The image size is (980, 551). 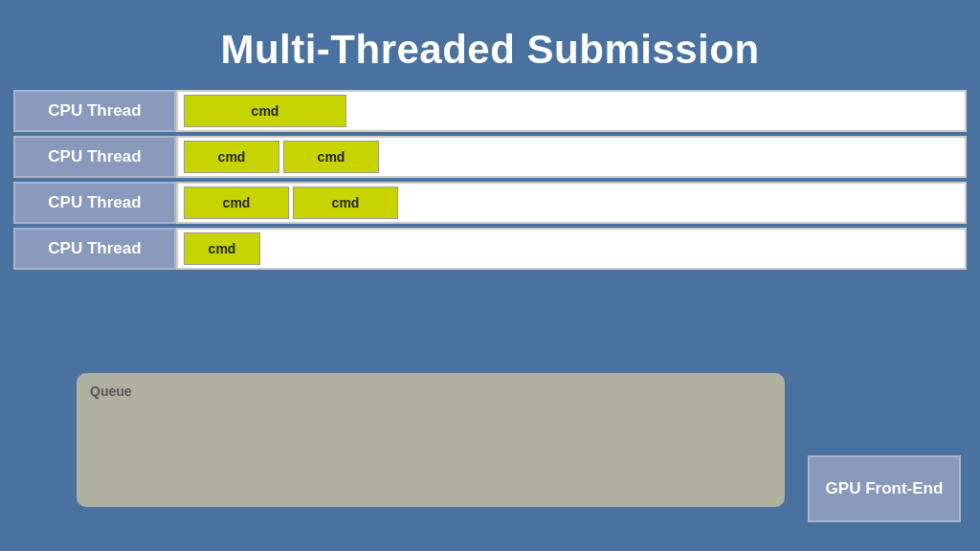 What do you see at coordinates (490, 111) in the screenshot?
I see `thread-row-1: CPU Thread cmd` at bounding box center [490, 111].